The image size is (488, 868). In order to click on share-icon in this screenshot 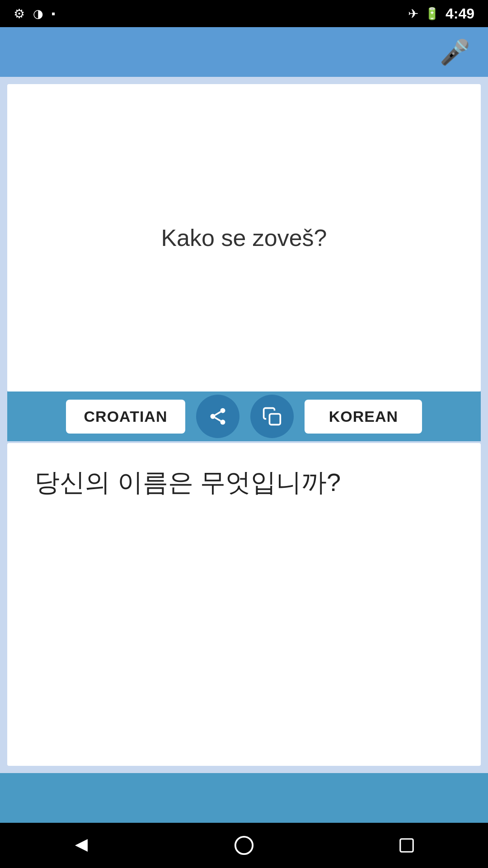, I will do `click(218, 416)`.